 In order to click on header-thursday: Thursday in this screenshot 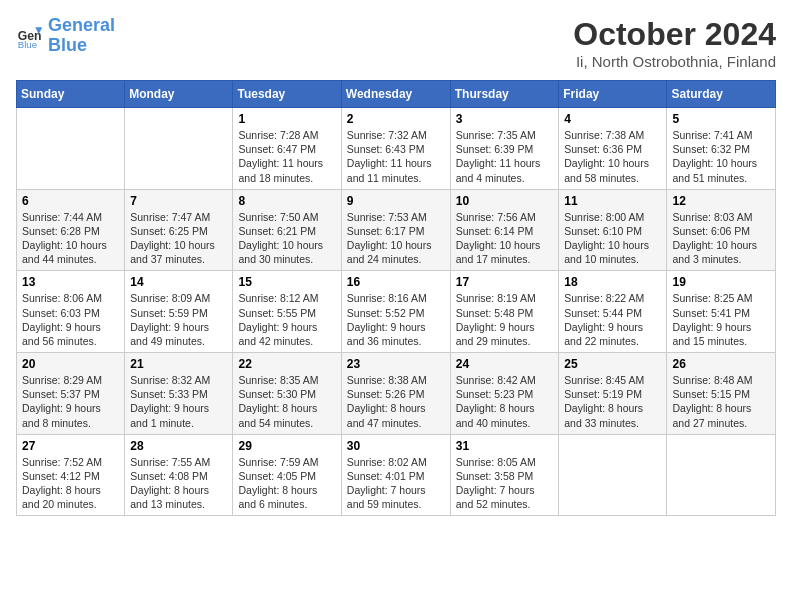, I will do `click(504, 94)`.